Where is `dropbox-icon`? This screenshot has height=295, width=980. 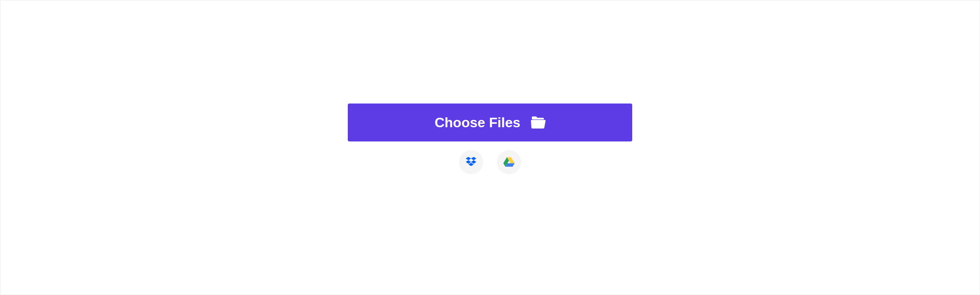 dropbox-icon is located at coordinates (471, 162).